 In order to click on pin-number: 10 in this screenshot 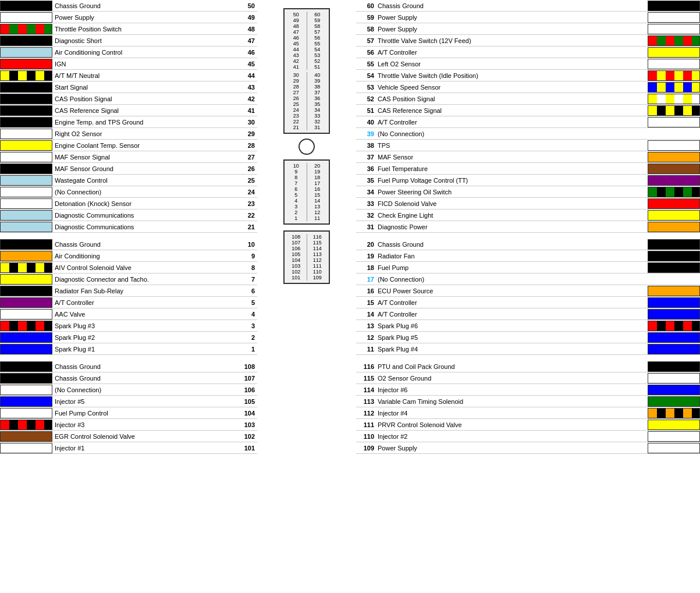, I will do `click(247, 244)`.